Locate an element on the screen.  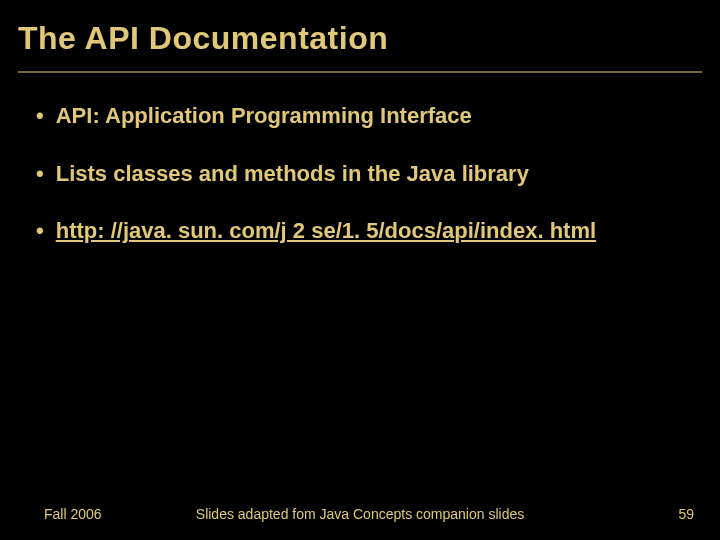
list-item: • API: Application Programming Interface is located at coordinates (369, 116).